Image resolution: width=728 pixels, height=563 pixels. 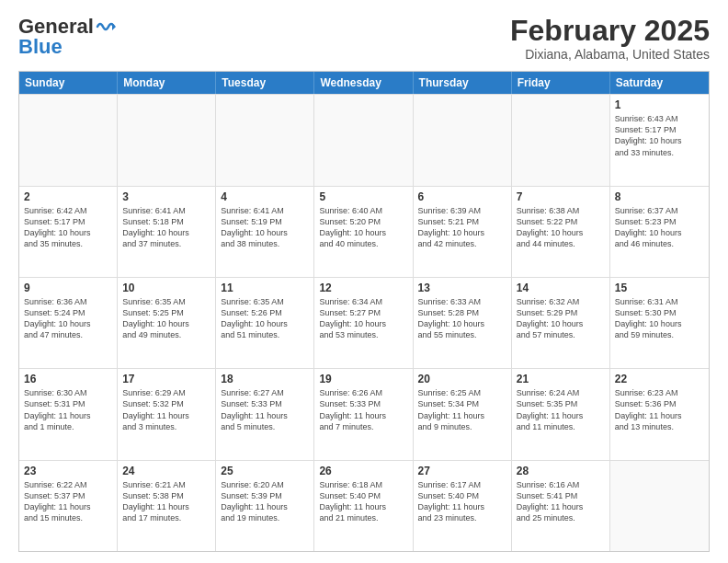 What do you see at coordinates (462, 288) in the screenshot?
I see `day-number: 13` at bounding box center [462, 288].